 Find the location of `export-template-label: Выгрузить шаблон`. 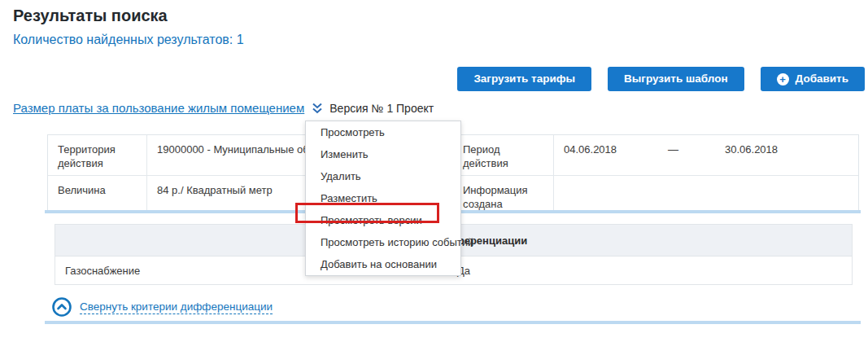

export-template-label: Выгрузить шаблон is located at coordinates (676, 79).